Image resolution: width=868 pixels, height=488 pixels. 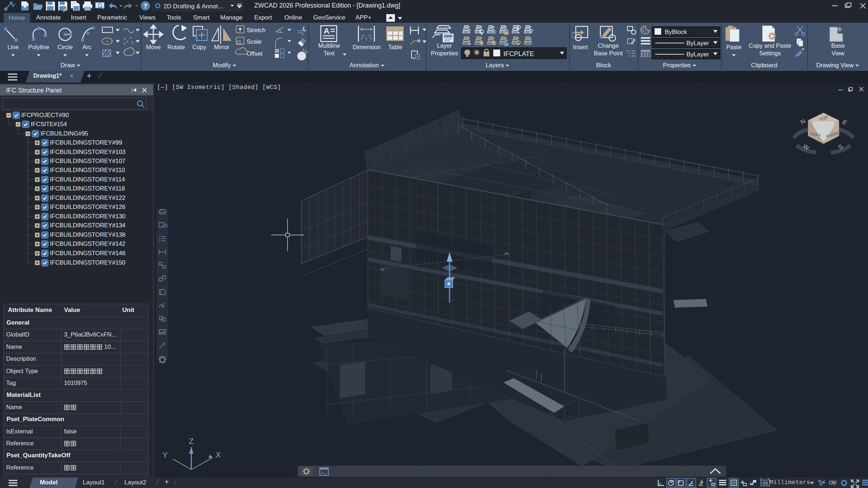 What do you see at coordinates (519, 54) in the screenshot?
I see `svg-text: IFCPLATE` at bounding box center [519, 54].